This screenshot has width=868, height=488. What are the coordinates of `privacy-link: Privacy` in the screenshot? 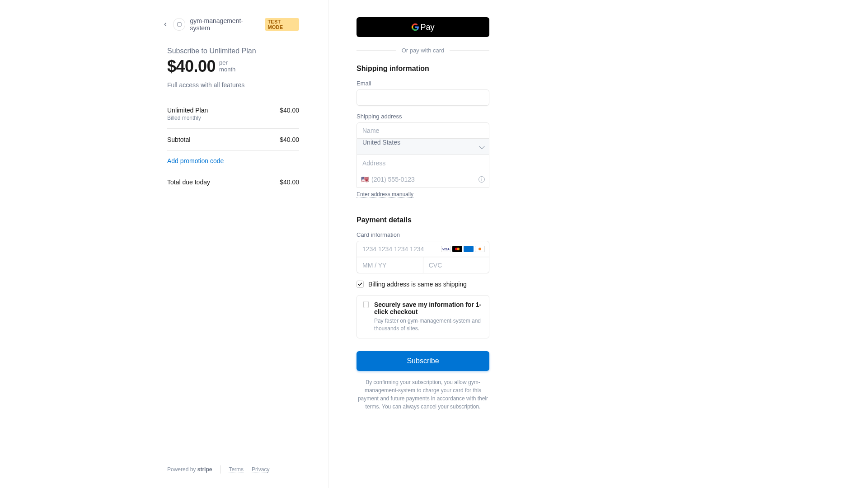 It's located at (260, 470).